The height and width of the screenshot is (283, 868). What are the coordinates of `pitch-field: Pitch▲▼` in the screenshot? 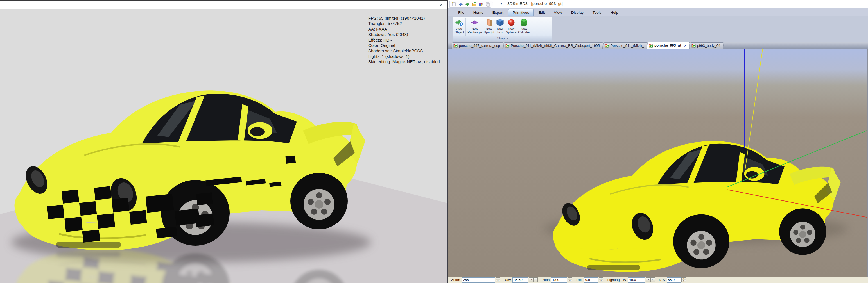 It's located at (557, 280).